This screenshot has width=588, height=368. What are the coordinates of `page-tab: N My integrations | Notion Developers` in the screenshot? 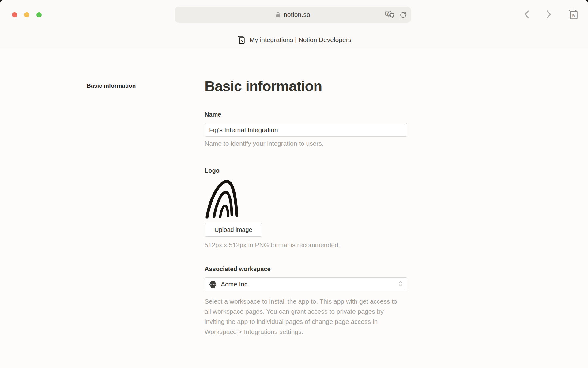 It's located at (294, 40).